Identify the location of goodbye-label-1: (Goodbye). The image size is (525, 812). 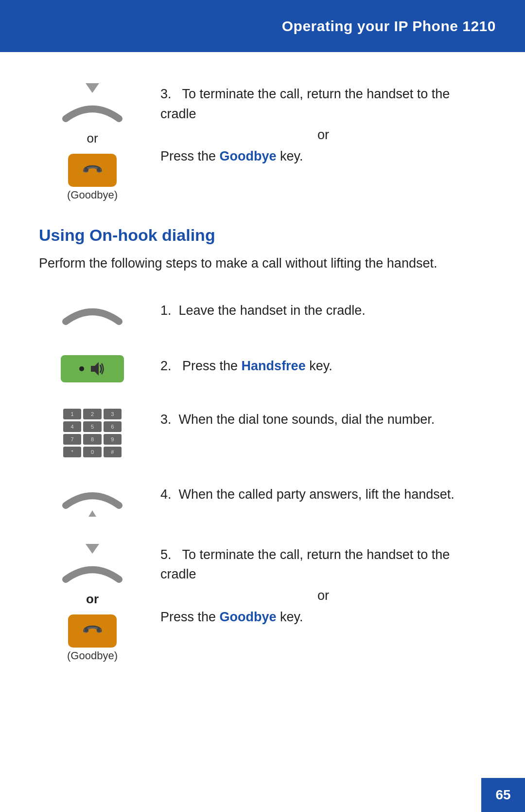
(92, 195).